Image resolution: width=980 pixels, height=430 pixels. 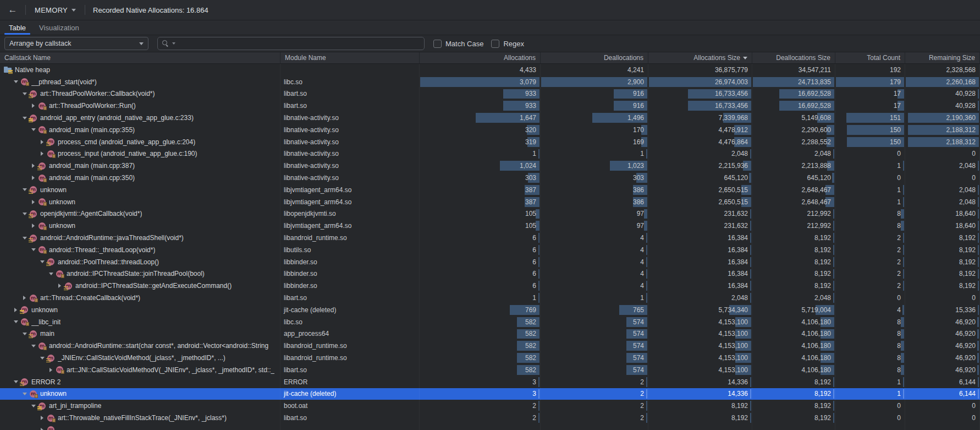 I want to click on session-dropdown: MEMORY, so click(x=55, y=10).